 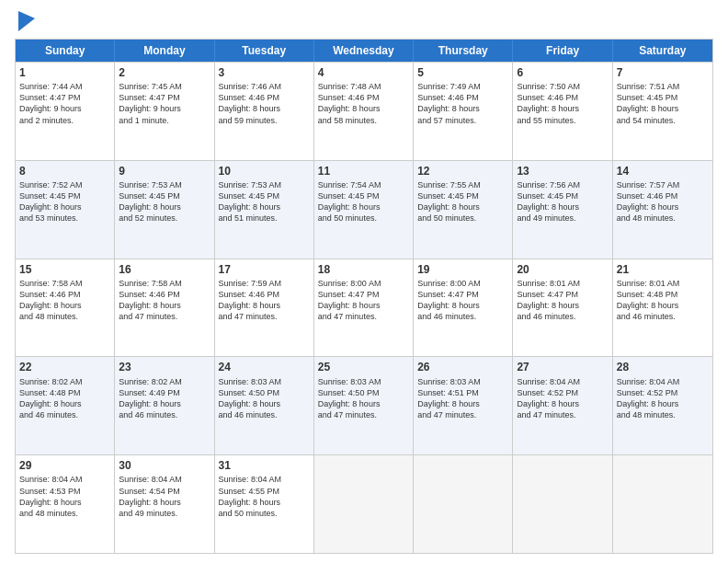 What do you see at coordinates (164, 393) in the screenshot?
I see `day-info-line: Sunset: 4:49 PM` at bounding box center [164, 393].